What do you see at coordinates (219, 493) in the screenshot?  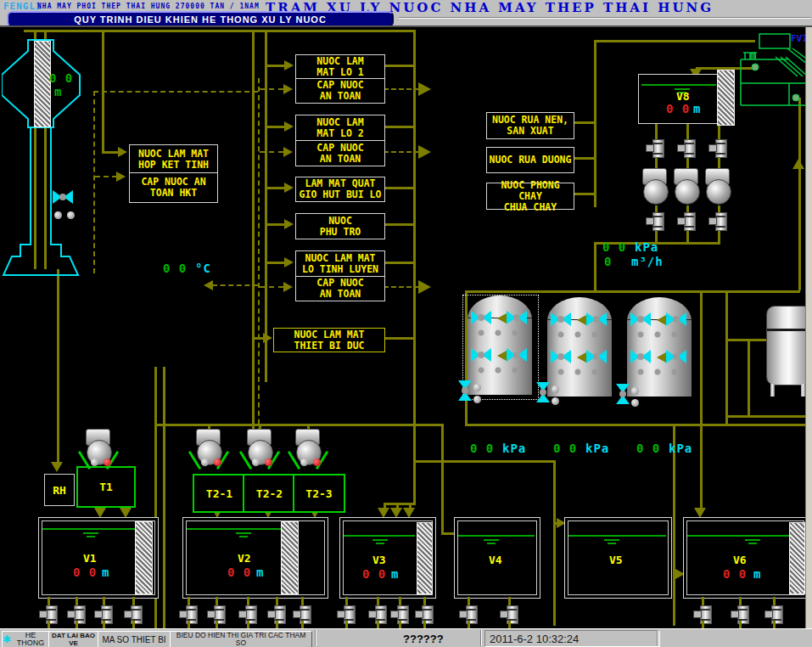 I see `vessel-t2-1: T2-1` at bounding box center [219, 493].